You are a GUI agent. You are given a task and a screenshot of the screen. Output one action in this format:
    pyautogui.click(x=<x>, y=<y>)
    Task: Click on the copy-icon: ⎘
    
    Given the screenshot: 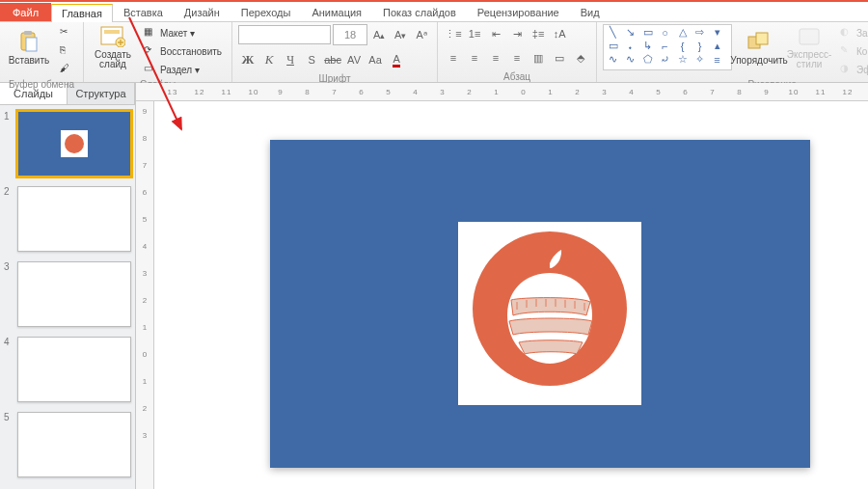 What is the action you would take?
    pyautogui.click(x=67, y=51)
    